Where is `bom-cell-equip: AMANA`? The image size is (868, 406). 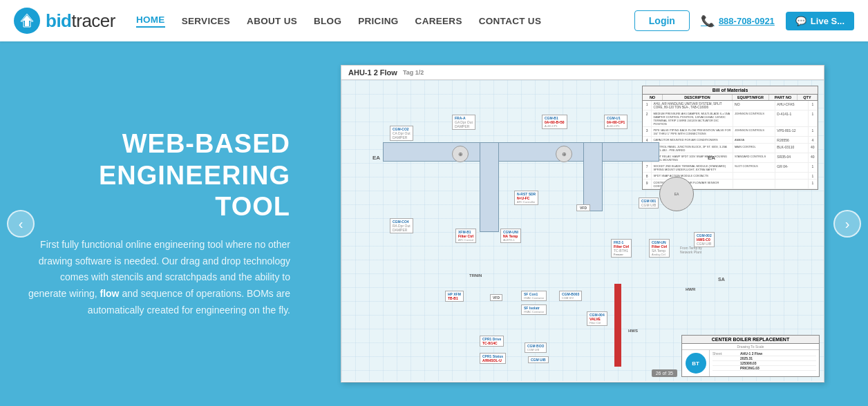 bom-cell-equip: AMANA is located at coordinates (755, 139).